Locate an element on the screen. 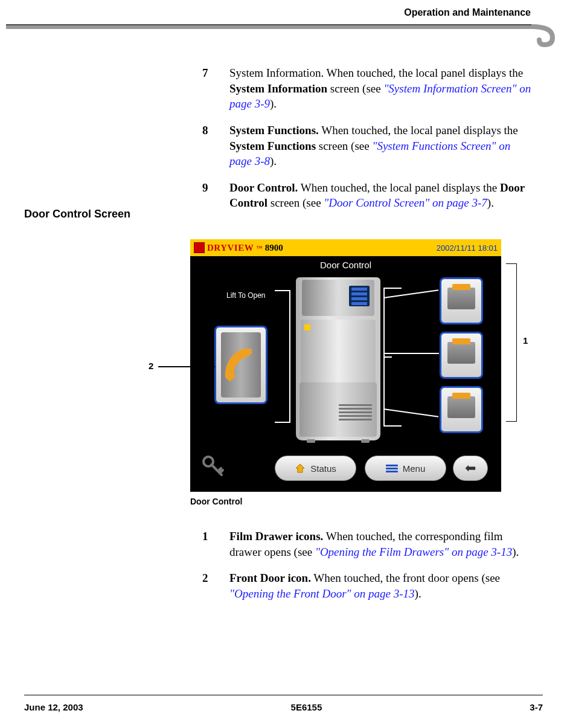  header-swoosh-decor is located at coordinates (284, 35).